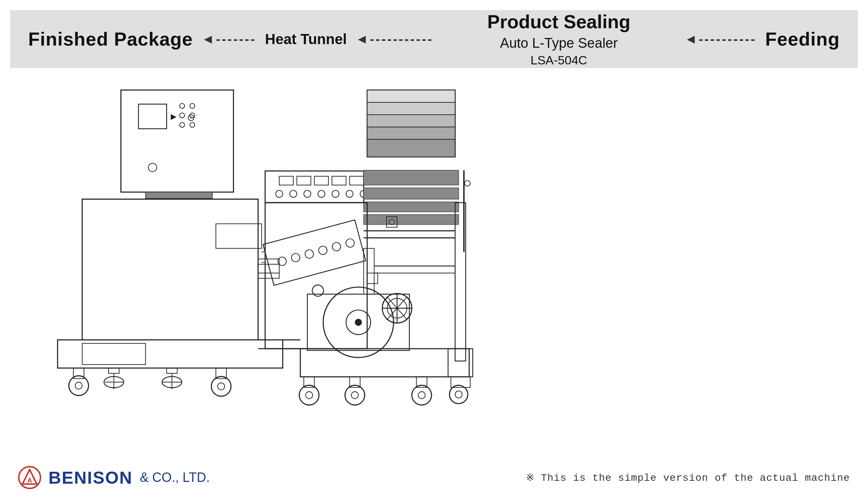 This screenshot has width=868, height=492. Describe the element at coordinates (688, 478) in the screenshot. I see `footer-note: ※ This is the simple version of the actu…` at that location.